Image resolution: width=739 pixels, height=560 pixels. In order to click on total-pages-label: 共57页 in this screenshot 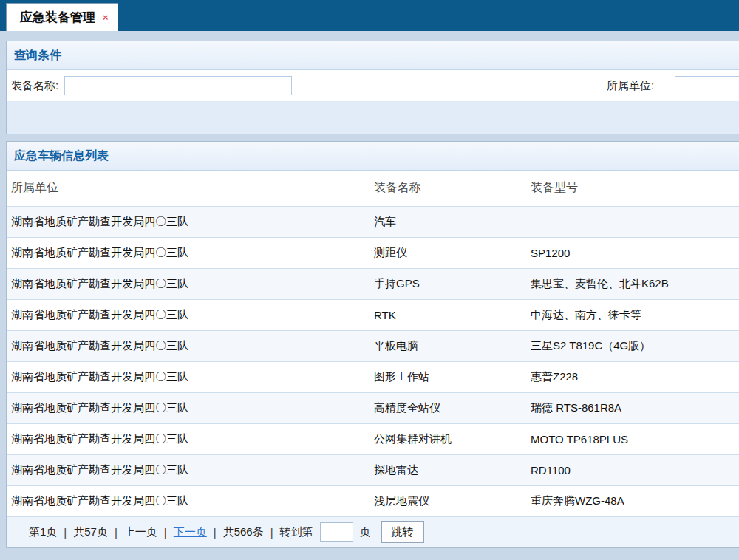, I will do `click(90, 532)`.